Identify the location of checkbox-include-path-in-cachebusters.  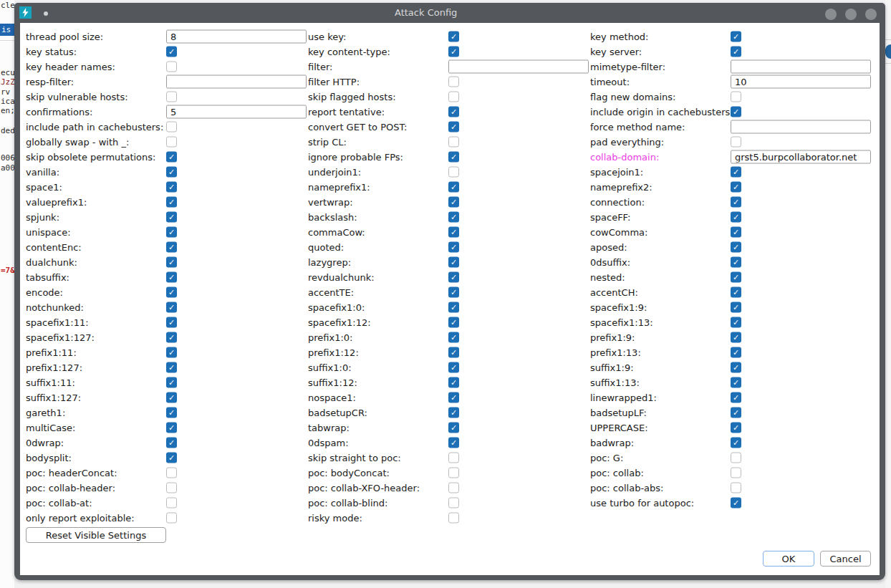
(172, 126).